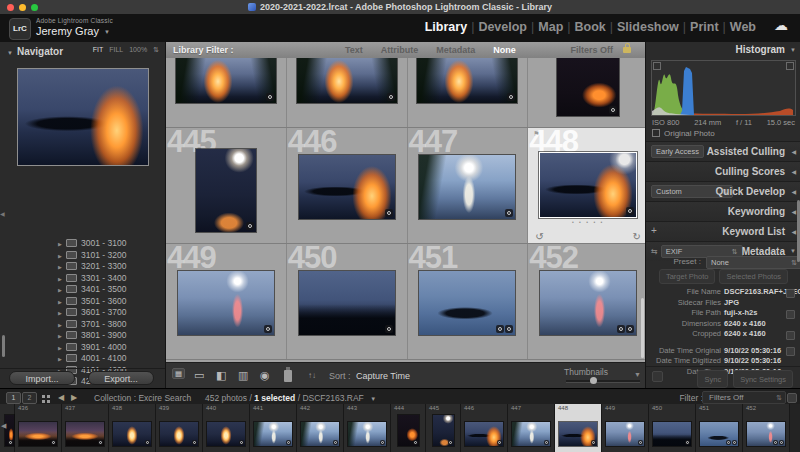 The height and width of the screenshot is (452, 800). What do you see at coordinates (586, 186) in the screenshot?
I see `grid-cell-448: 448⚑• • • • •↺↻` at bounding box center [586, 186].